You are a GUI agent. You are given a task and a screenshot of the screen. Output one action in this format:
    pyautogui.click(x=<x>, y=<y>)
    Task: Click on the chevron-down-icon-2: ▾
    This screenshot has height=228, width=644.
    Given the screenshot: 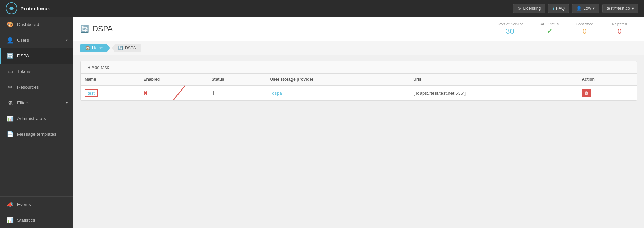 What is the action you would take?
    pyautogui.click(x=633, y=8)
    